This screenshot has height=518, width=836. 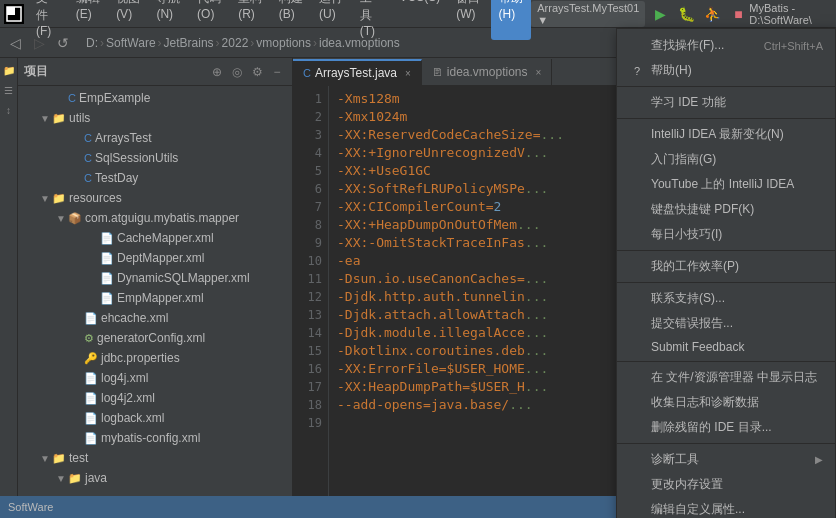 I want to click on menu-vcs: VCS(S), so click(x=420, y=20).